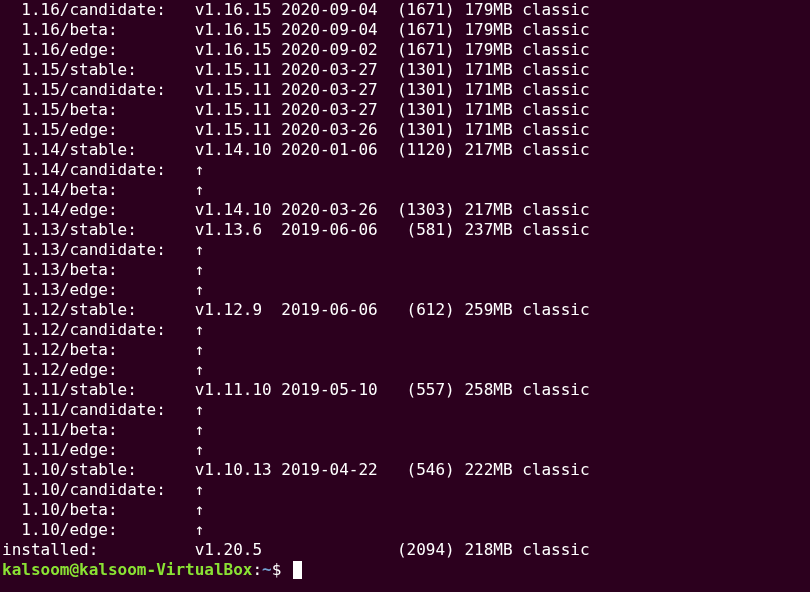 The height and width of the screenshot is (592, 810). I want to click on output-row: installed: v1.20.5 (2094) 218MB classic, so click(405, 550).